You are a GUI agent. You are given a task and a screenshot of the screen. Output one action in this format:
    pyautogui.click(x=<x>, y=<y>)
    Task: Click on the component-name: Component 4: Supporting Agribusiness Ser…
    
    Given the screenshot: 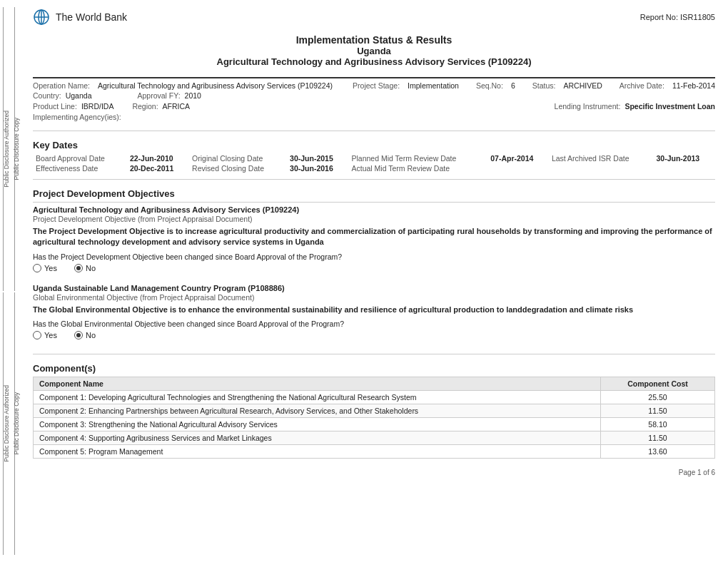 What is the action you would take?
    pyautogui.click(x=317, y=438)
    